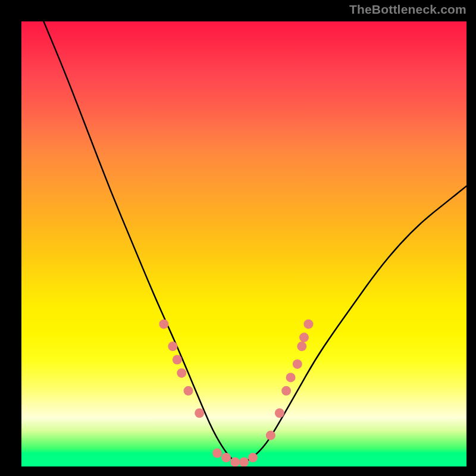 This screenshot has width=476, height=476. Describe the element at coordinates (408, 10) in the screenshot. I see `attribution-watermark: TheBottleneck.com` at that location.